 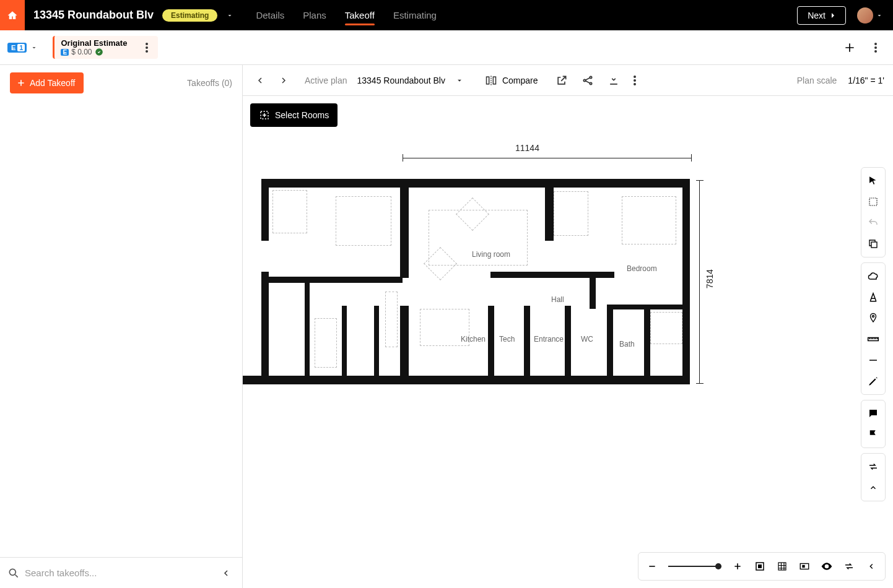 What do you see at coordinates (833, 15) in the screenshot?
I see `chevron-right-icon` at bounding box center [833, 15].